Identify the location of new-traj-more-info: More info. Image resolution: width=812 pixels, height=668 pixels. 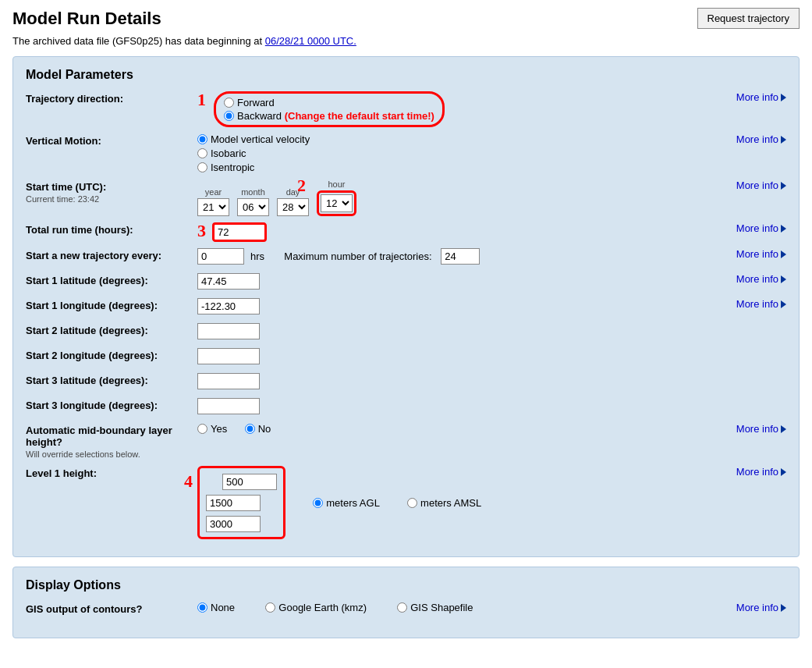
(751, 254).